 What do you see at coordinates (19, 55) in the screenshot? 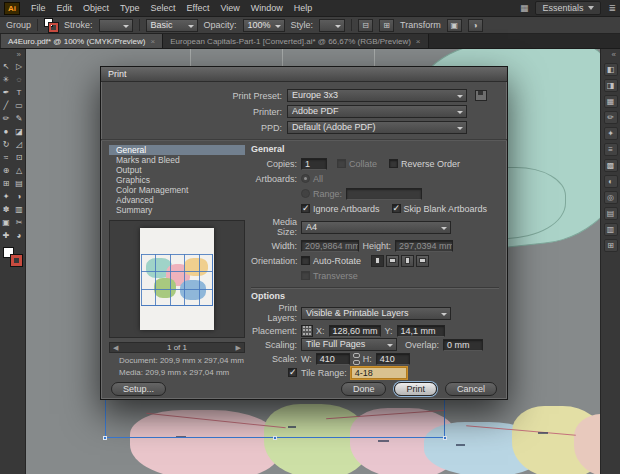
I see `collapse-tools-icon: »` at bounding box center [19, 55].